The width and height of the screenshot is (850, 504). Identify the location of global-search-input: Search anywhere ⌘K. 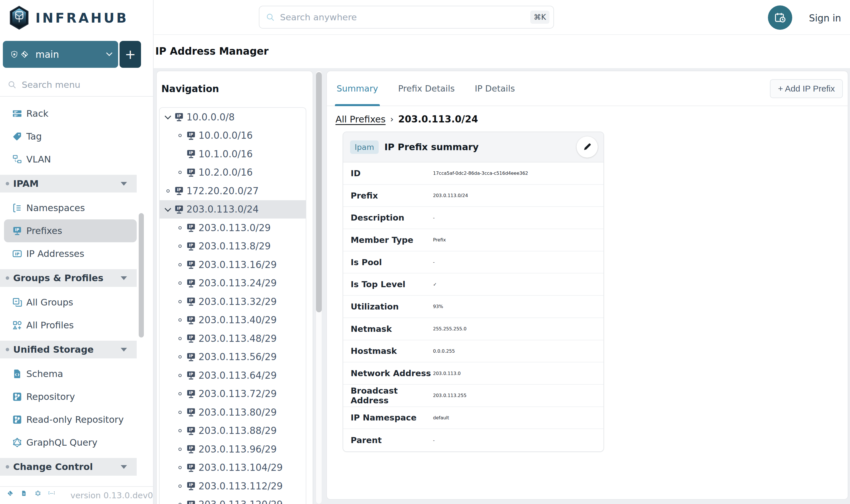
(406, 17).